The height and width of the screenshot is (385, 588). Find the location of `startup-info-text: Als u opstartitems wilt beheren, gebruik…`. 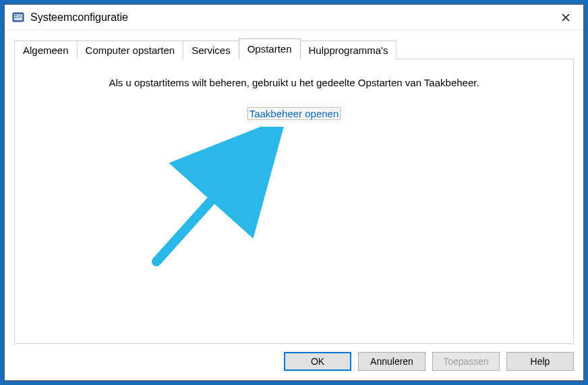

startup-info-text: Als u opstartitems wilt beheren, gebruik… is located at coordinates (294, 82).